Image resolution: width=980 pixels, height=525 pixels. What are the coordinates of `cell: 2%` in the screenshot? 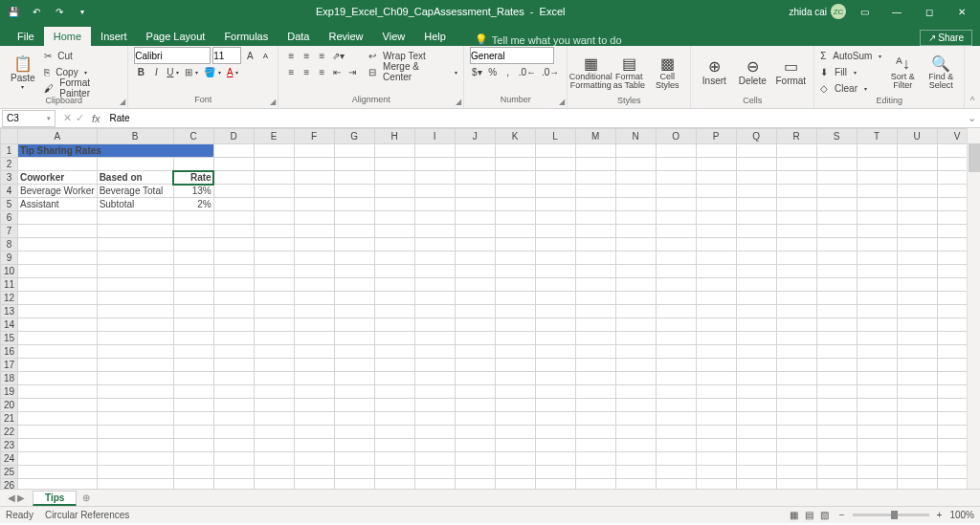 It's located at (193, 205).